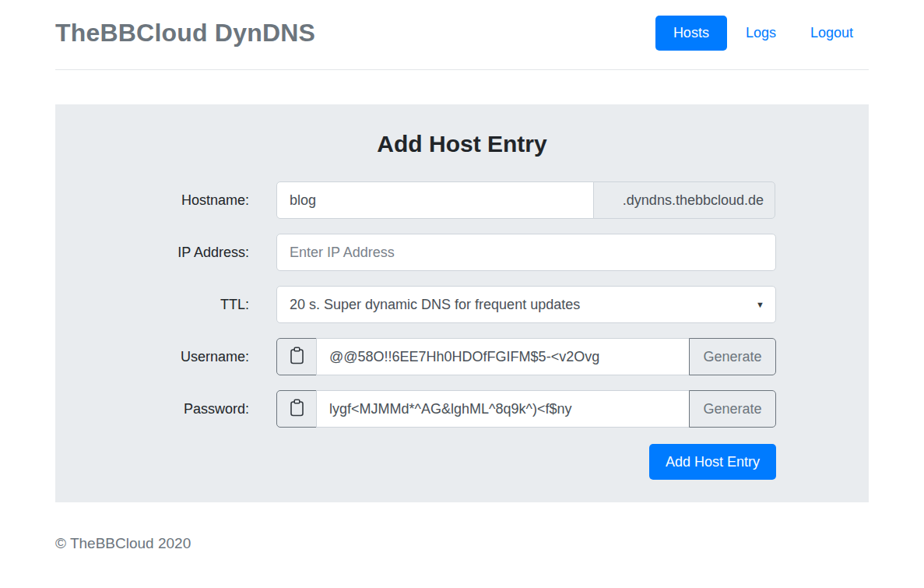  I want to click on ttl-label: TTL:, so click(153, 305).